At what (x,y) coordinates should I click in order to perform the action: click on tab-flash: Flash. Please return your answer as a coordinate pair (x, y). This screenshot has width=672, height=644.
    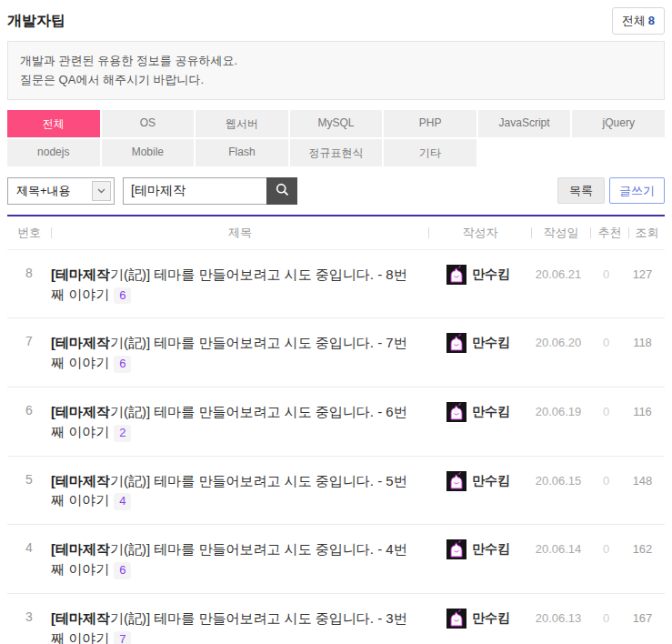
    Looking at the image, I should click on (242, 153).